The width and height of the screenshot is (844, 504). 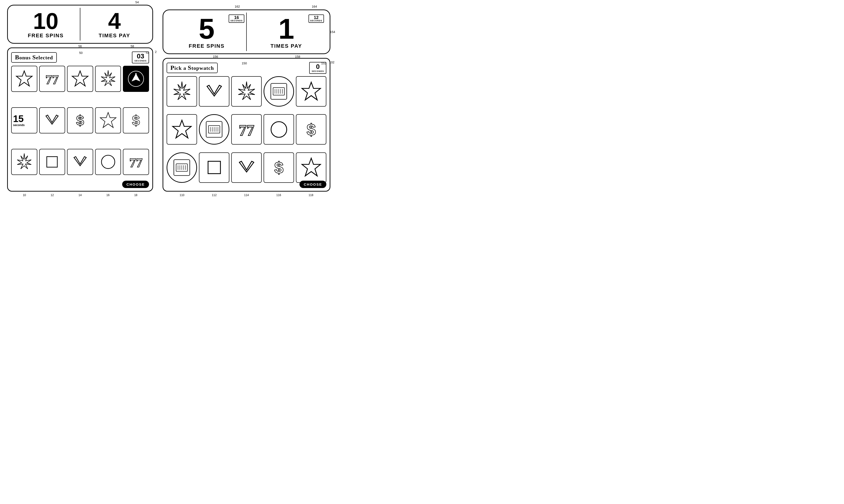 I want to click on square-r3-icon, so click(x=214, y=168).